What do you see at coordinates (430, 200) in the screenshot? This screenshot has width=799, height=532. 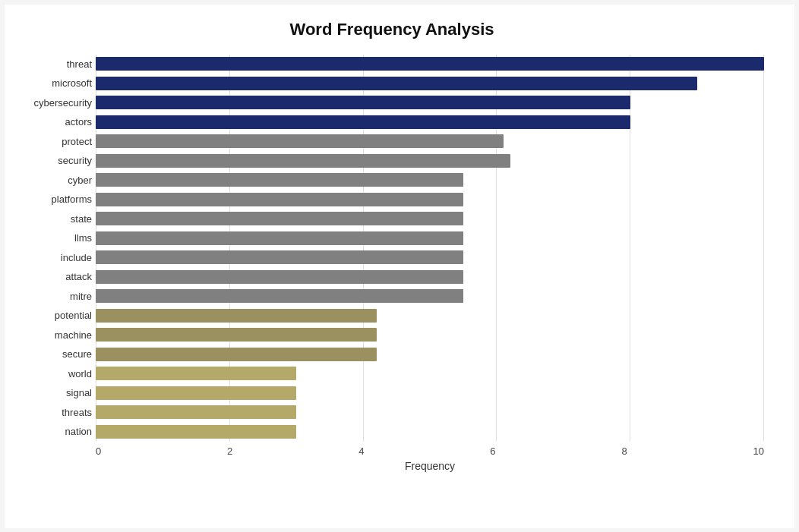 I see `bar-row: platforms` at bounding box center [430, 200].